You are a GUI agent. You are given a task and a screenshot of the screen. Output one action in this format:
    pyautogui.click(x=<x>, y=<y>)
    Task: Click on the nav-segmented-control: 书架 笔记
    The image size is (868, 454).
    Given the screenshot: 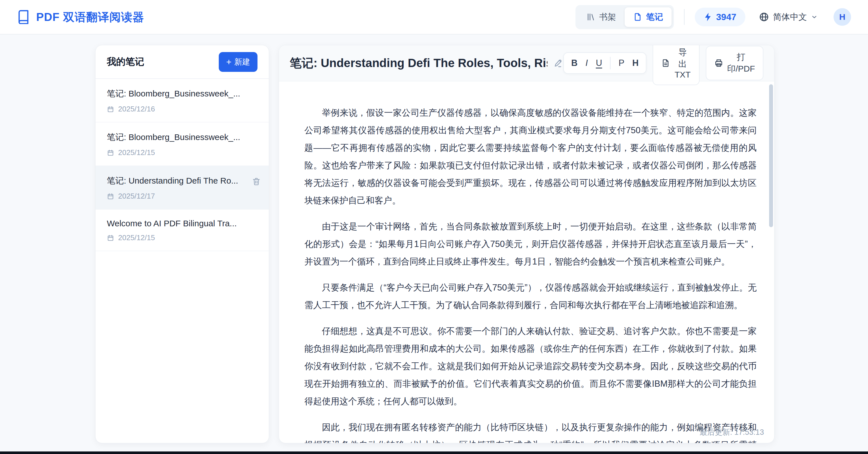 What is the action you would take?
    pyautogui.click(x=625, y=17)
    